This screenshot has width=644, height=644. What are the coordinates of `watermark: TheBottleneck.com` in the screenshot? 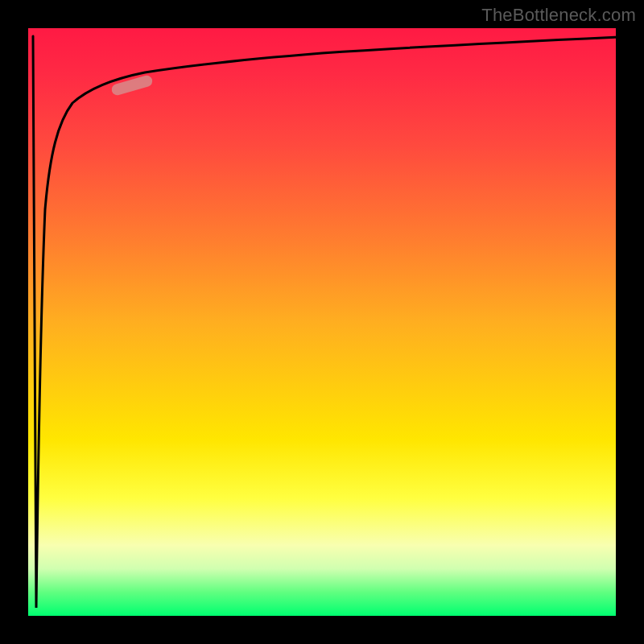 It's located at (559, 15).